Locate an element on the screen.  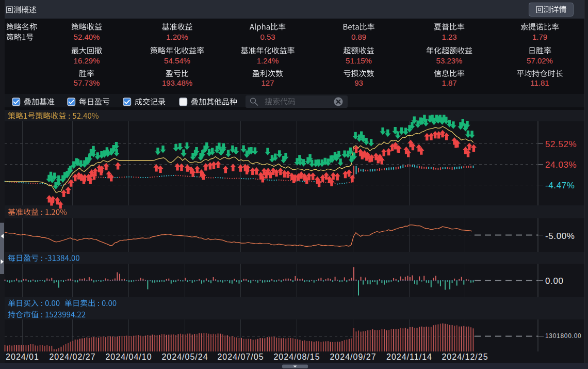
svg-text: 52.40% is located at coordinates (87, 37).